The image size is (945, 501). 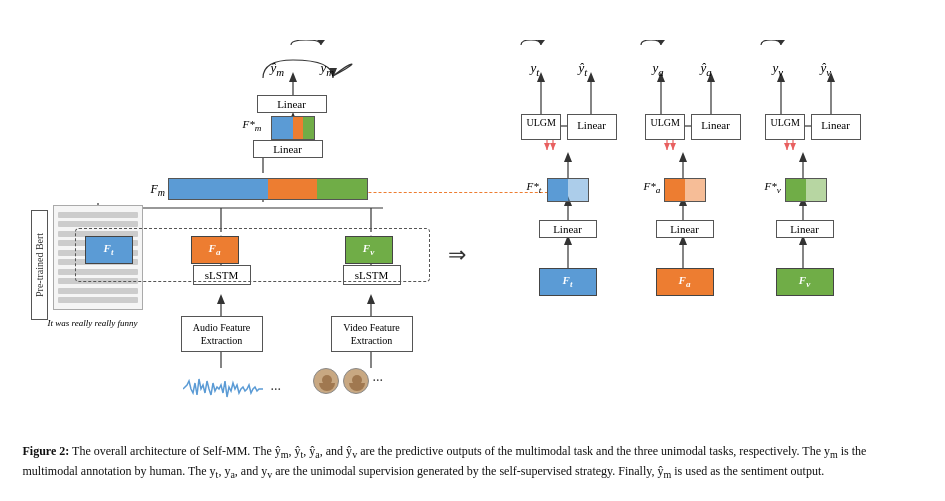 I want to click on fa-star-label: F*a, so click(x=652, y=188).